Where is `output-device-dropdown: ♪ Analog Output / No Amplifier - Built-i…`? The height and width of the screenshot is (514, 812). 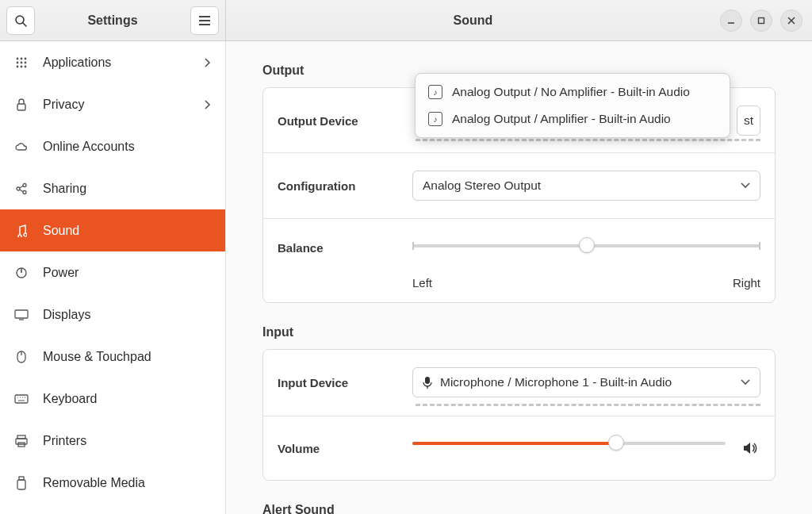 output-device-dropdown: ♪ Analog Output / No Amplifier - Built-i… is located at coordinates (573, 105).